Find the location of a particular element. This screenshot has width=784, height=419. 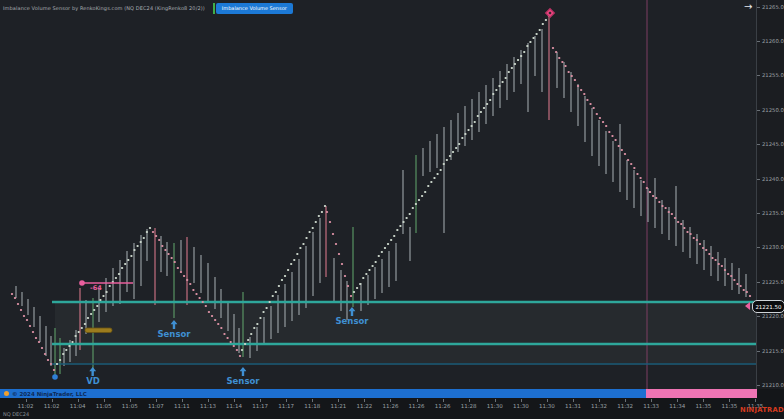

indicator-title: Imbalance Volume Sensor by RenkoKings.co… is located at coordinates (104, 8).